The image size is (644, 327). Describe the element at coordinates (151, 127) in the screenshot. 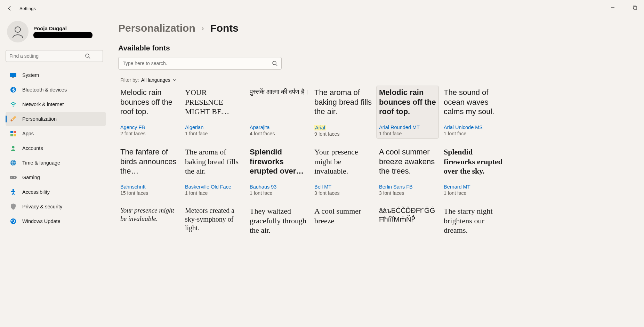

I see `font-name: Agency FB` at that location.